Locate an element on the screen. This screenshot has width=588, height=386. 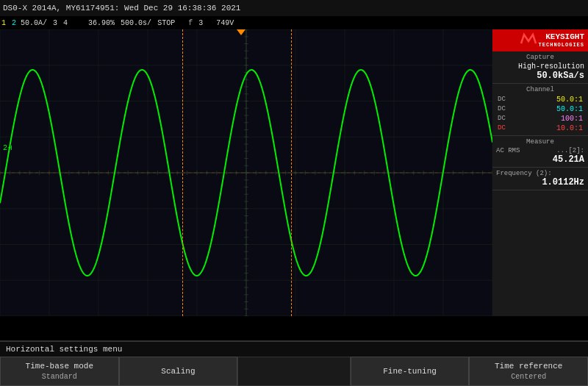
title-text: DS0-X 2014A, MY61174951: Wed Dec 29 16:3… is located at coordinates (122, 8).